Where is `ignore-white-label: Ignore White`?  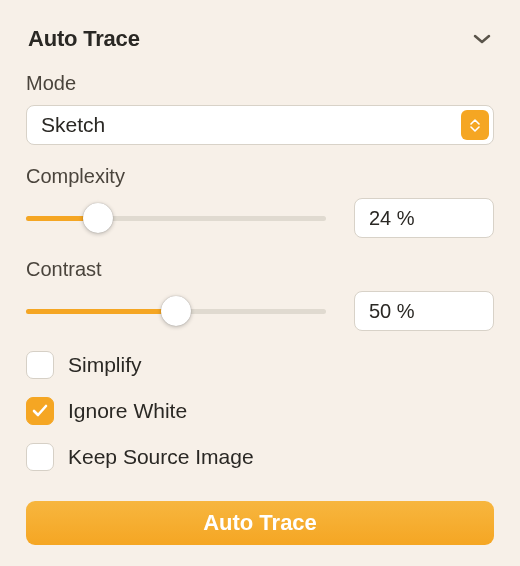 ignore-white-label: Ignore White is located at coordinates (128, 411).